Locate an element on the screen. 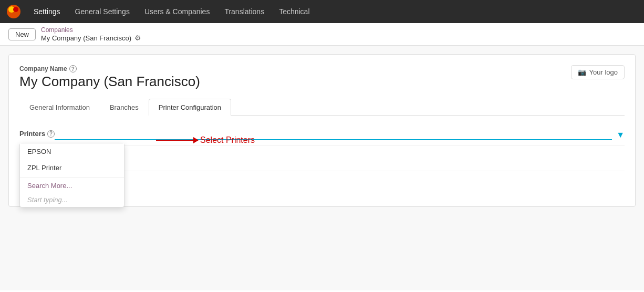  nav-users-companies: Users & Companies is located at coordinates (178, 12).